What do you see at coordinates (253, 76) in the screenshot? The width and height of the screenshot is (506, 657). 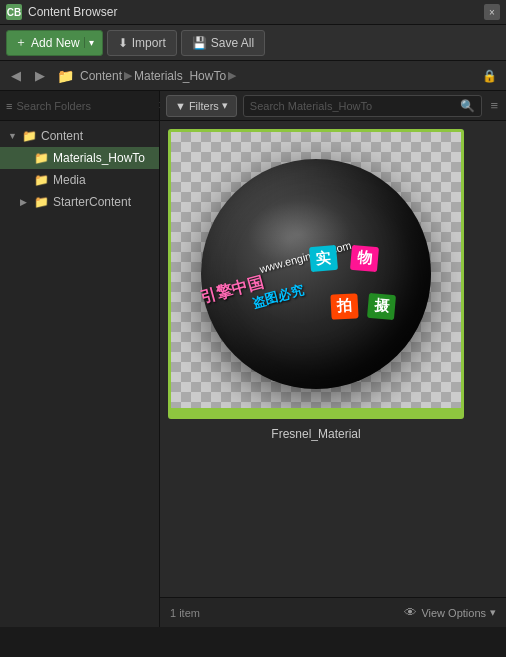 I see `nav-bar: ◀ ▶ 📁 Content ▶ Materials_HowTo ▶ 🔒` at bounding box center [253, 76].